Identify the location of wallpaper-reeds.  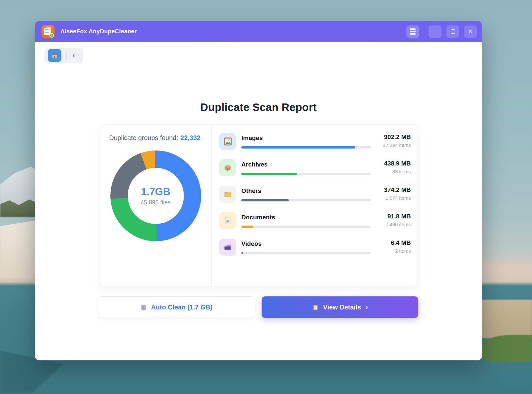
(503, 319).